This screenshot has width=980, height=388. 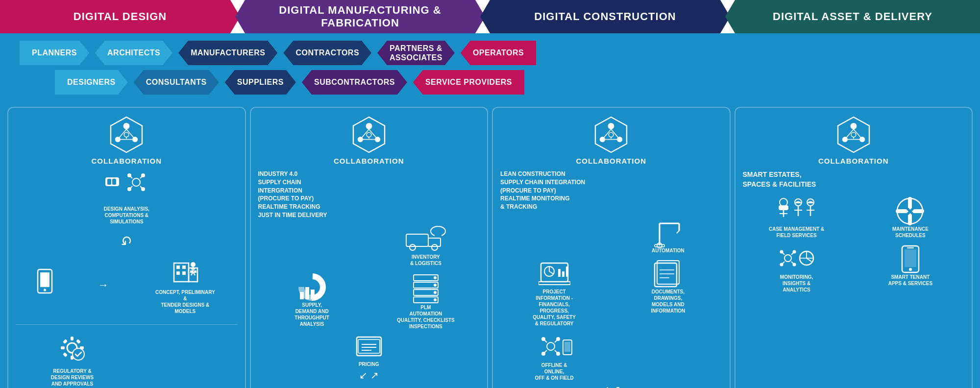 I want to click on col1-content: DESIGN ANALYSIS,COMPUTATIONS &SIMULATION…, so click(x=126, y=278).